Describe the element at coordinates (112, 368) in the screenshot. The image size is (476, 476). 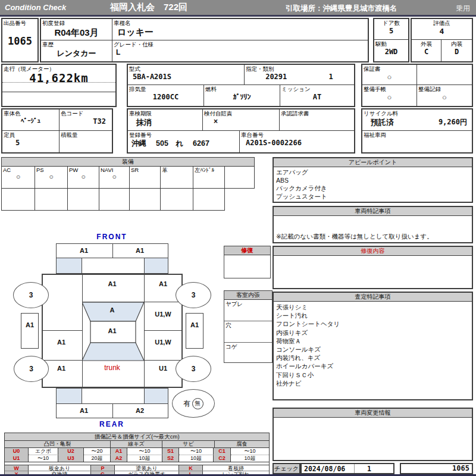
I see `zone-trunk-label: trunk` at that location.